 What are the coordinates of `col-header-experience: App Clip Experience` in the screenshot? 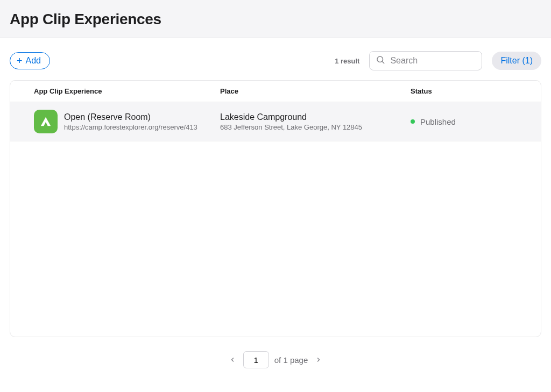 It's located at (115, 91).